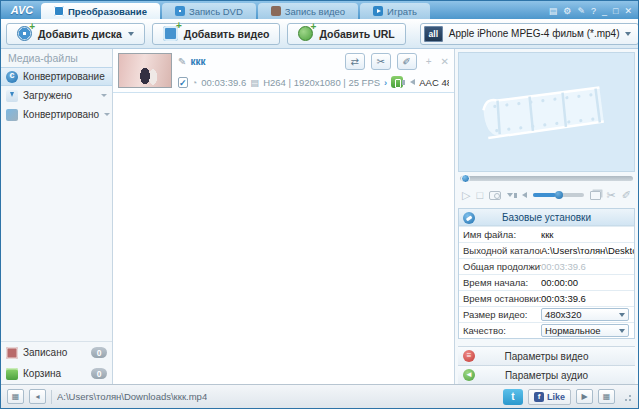 The height and width of the screenshot is (409, 639). Describe the element at coordinates (48, 96) in the screenshot. I see `sidebar-item-label: Загружено` at that location.